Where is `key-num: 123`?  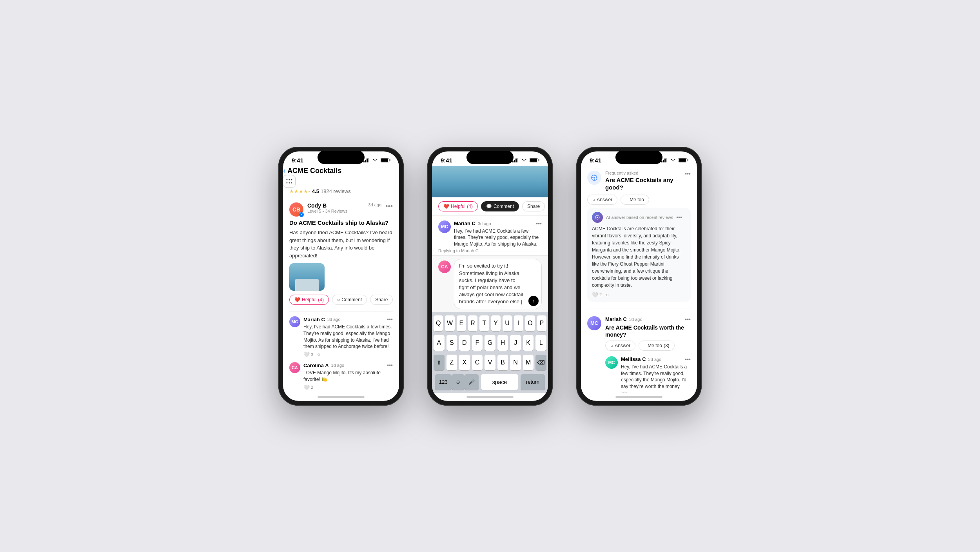 key-num: 123 is located at coordinates (443, 382).